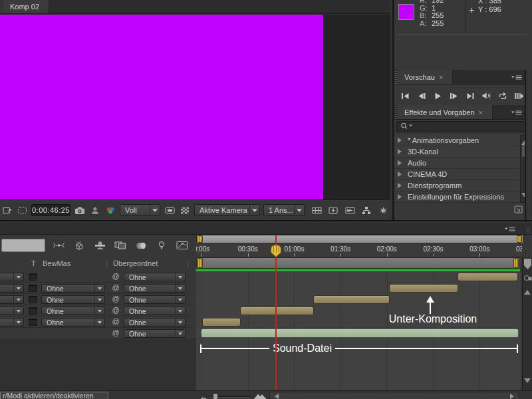 The height and width of the screenshot is (399, 532). Describe the element at coordinates (438, 96) in the screenshot. I see `play-button` at that location.